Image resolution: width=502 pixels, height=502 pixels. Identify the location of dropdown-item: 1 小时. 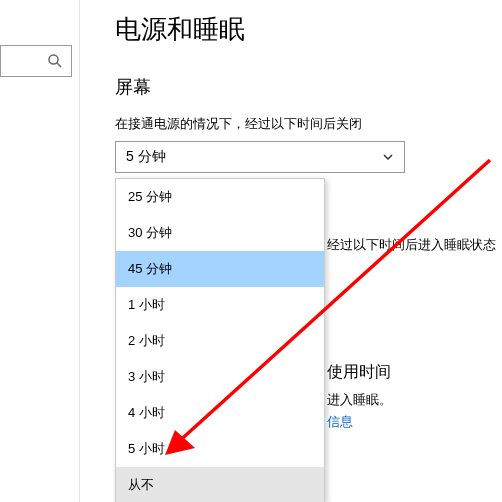
(220, 305).